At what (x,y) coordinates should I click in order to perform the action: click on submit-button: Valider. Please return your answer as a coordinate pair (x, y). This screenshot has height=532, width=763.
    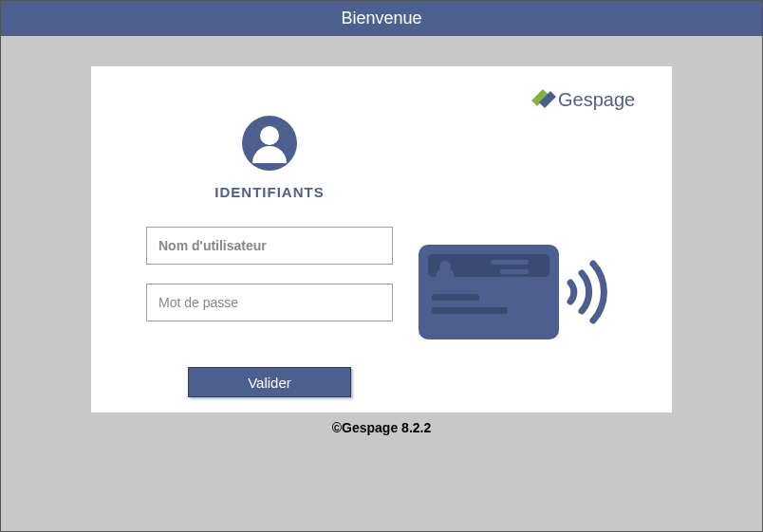
    Looking at the image, I should click on (270, 382).